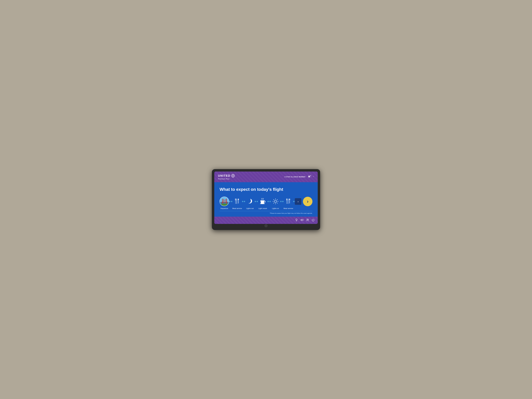  What do you see at coordinates (224, 203) in the screenshot?
I see `timeline-item-departure: Departure` at bounding box center [224, 203].